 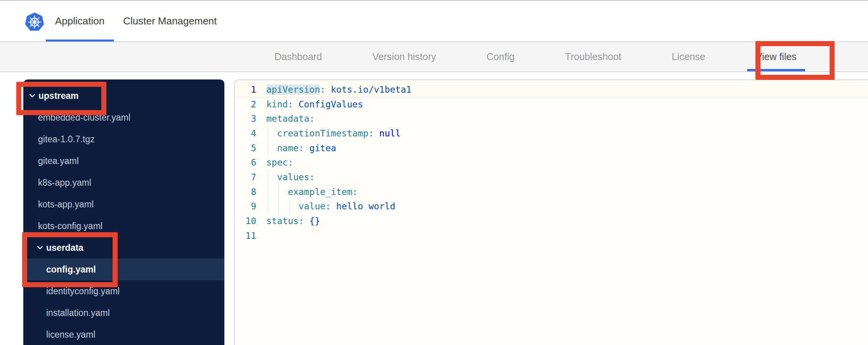 I want to click on code-line-5: 5 name: gitea, so click(x=551, y=148).